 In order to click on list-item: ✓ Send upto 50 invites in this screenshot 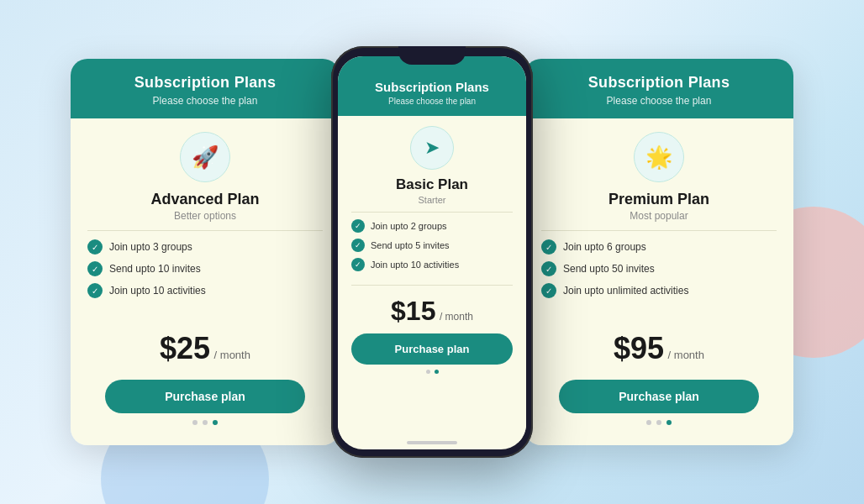, I will do `click(659, 269)`.